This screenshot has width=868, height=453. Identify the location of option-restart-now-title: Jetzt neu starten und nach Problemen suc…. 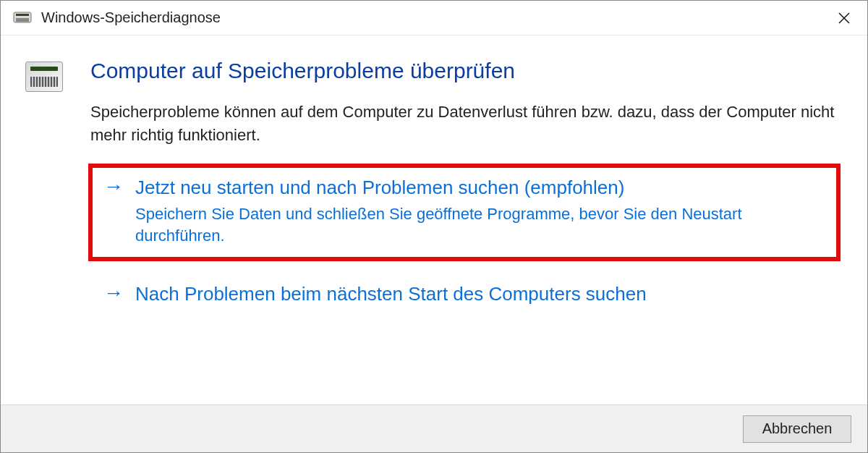
(380, 188).